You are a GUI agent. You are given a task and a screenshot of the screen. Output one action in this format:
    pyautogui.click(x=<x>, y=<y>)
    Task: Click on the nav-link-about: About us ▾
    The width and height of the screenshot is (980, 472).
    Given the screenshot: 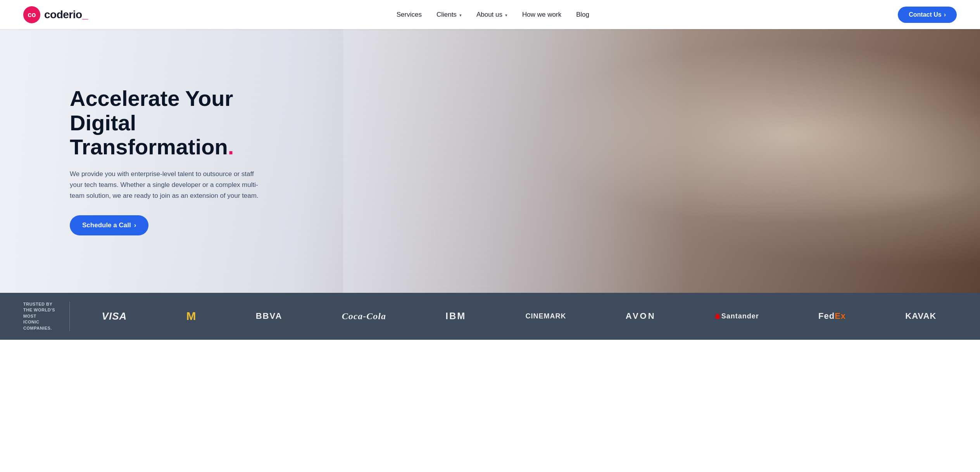 What is the action you would take?
    pyautogui.click(x=492, y=15)
    